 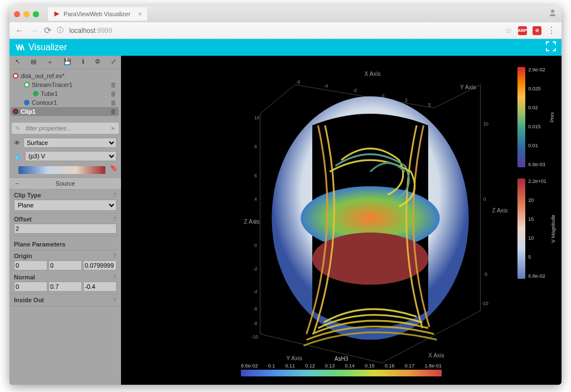 I want to click on settings-gear-icon: ⚙, so click(x=98, y=62).